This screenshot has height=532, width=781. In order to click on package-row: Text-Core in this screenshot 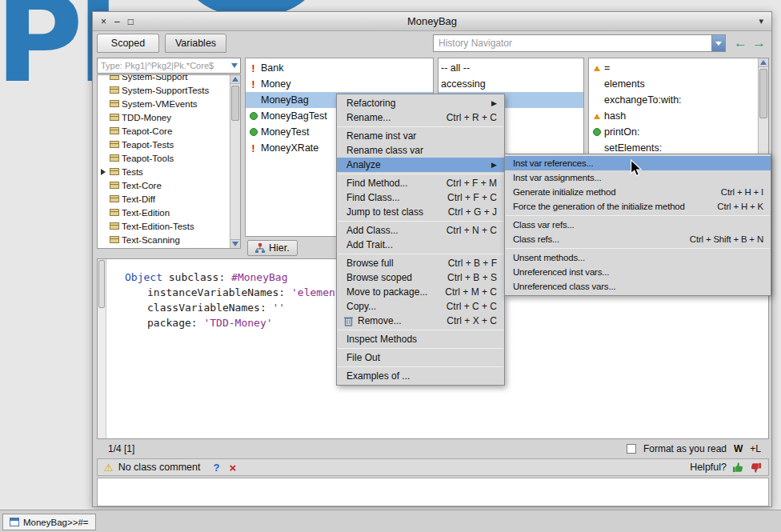, I will do `click(169, 186)`.